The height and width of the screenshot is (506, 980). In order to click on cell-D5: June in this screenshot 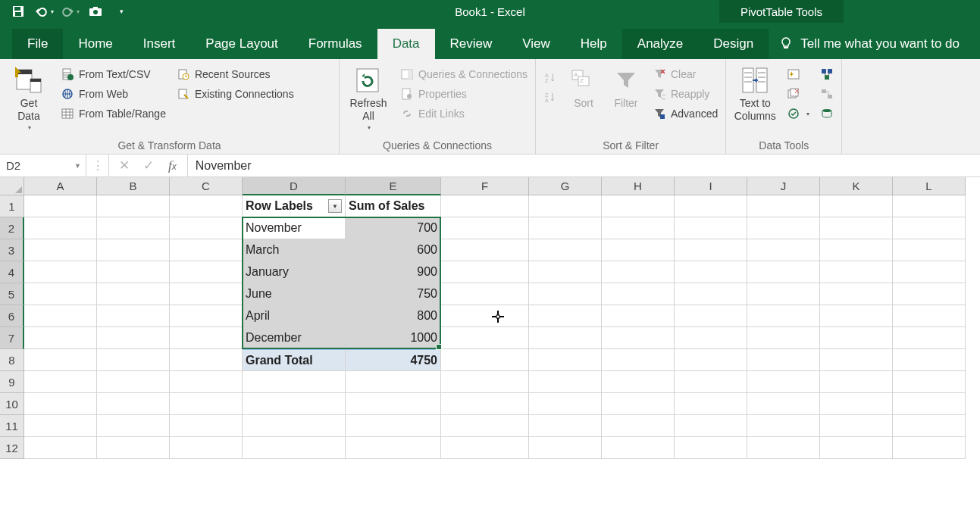, I will do `click(294, 294)`.